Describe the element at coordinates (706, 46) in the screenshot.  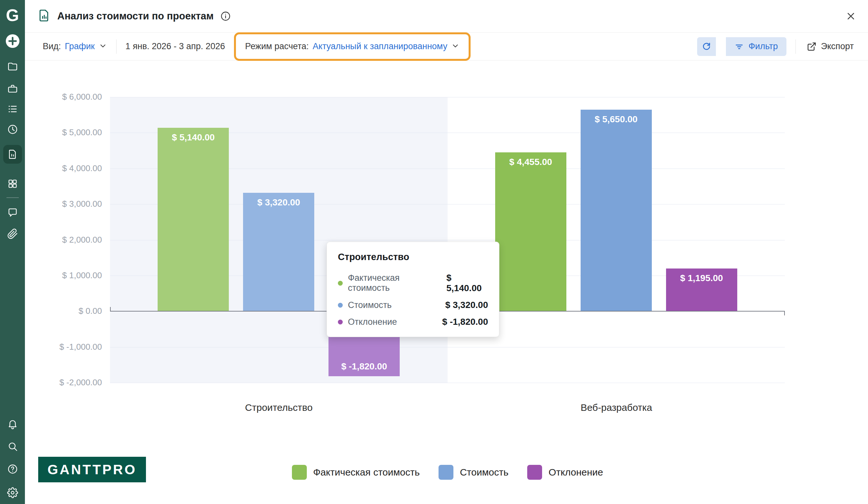
I see `refresh-icon` at that location.